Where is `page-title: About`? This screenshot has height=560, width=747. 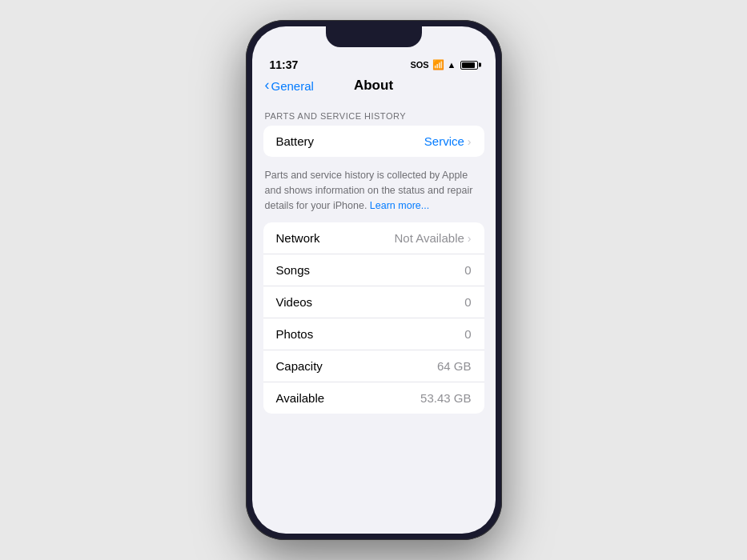
page-title: About is located at coordinates (373, 86).